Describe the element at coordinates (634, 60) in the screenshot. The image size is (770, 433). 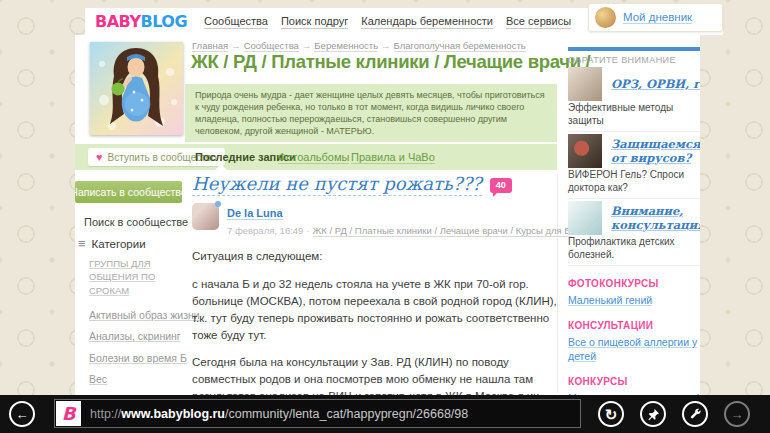
I see `attention-header: ОБРАТИТЕ ВНИМАНИЕ` at that location.